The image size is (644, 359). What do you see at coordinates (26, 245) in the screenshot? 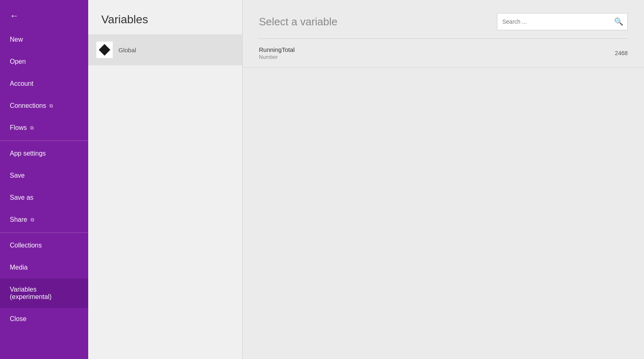
I see `sidebar-item-label: Collections` at bounding box center [26, 245].